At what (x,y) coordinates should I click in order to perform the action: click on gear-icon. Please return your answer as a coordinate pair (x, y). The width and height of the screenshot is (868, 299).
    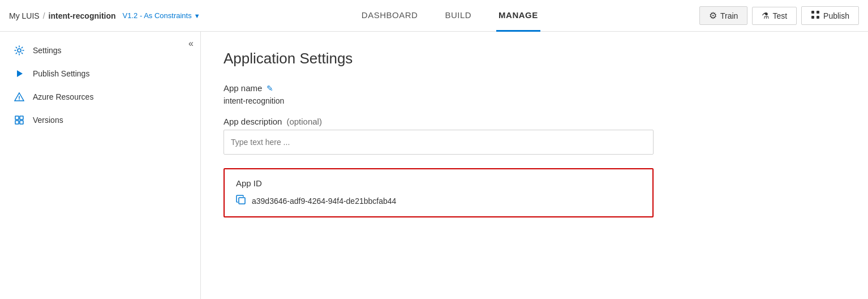
    Looking at the image, I should click on (19, 50).